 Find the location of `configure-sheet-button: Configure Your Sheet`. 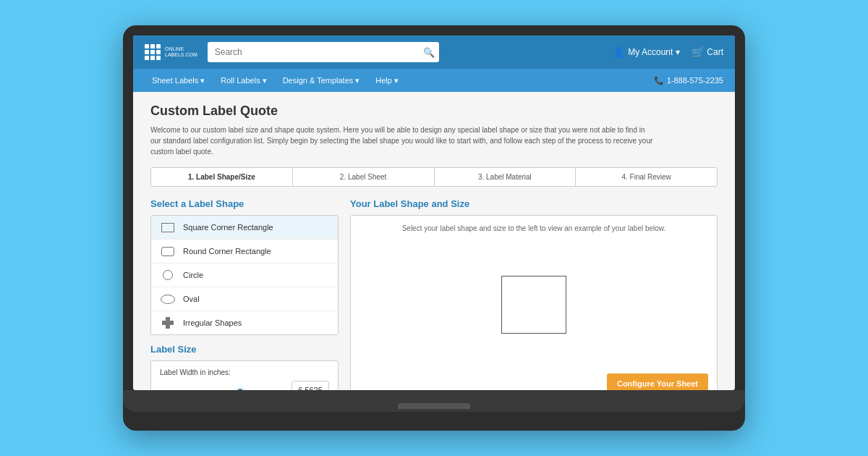

configure-sheet-button: Configure Your Sheet is located at coordinates (658, 382).